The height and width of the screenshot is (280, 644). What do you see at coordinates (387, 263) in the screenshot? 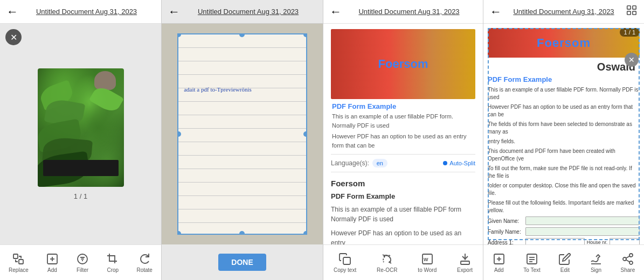
I see `toolbar-reocr: Re-OCR` at bounding box center [387, 263].